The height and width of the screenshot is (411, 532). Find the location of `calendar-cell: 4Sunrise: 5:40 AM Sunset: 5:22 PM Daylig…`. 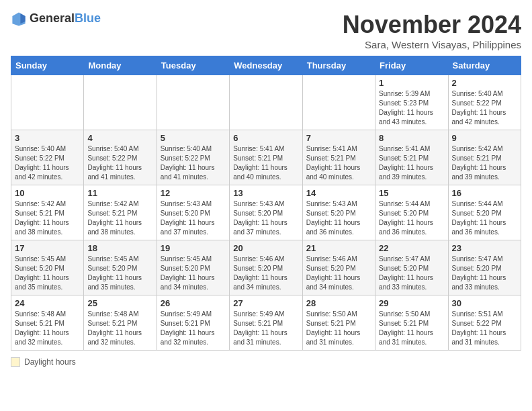

calendar-cell: 4Sunrise: 5:40 AM Sunset: 5:22 PM Daylig… is located at coordinates (120, 158).